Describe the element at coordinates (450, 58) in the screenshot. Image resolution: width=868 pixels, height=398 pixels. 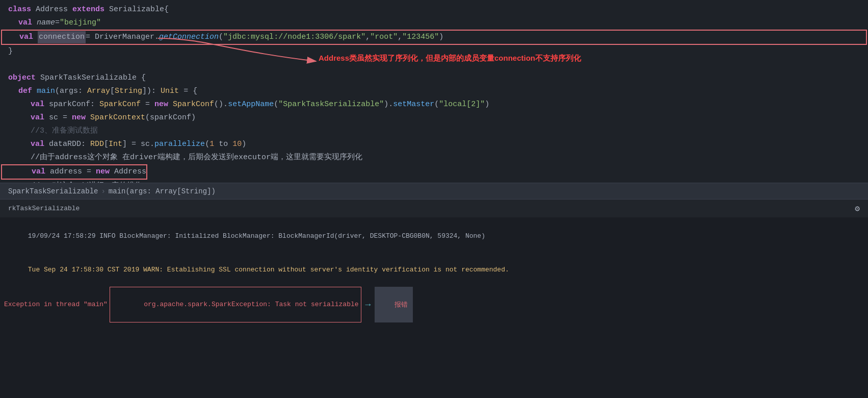
I see `annotation-1: Address类虽然实现了序列化，但是内部的成员变量connection不支持序…` at that location.